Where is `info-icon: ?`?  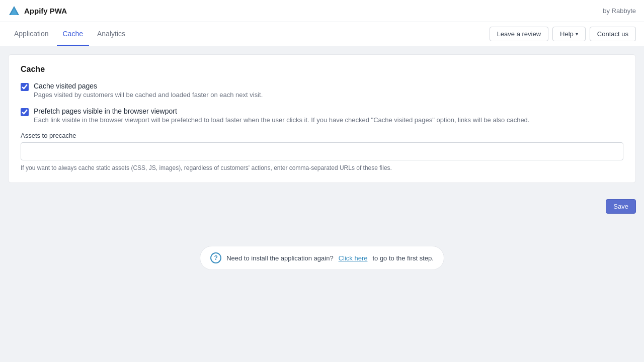
info-icon: ? is located at coordinates (216, 258).